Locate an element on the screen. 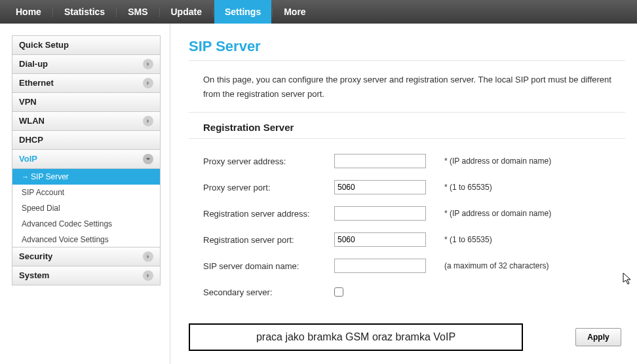 The image size is (637, 364). reg-port-hint: * (1 to 65535) is located at coordinates (468, 240).